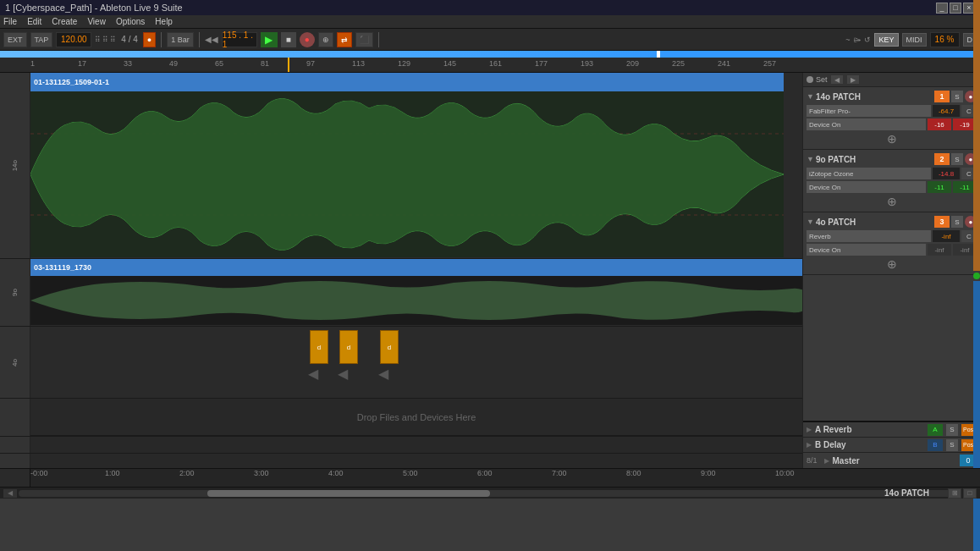  What do you see at coordinates (130, 22) in the screenshot?
I see `menu-options: Options` at bounding box center [130, 22].